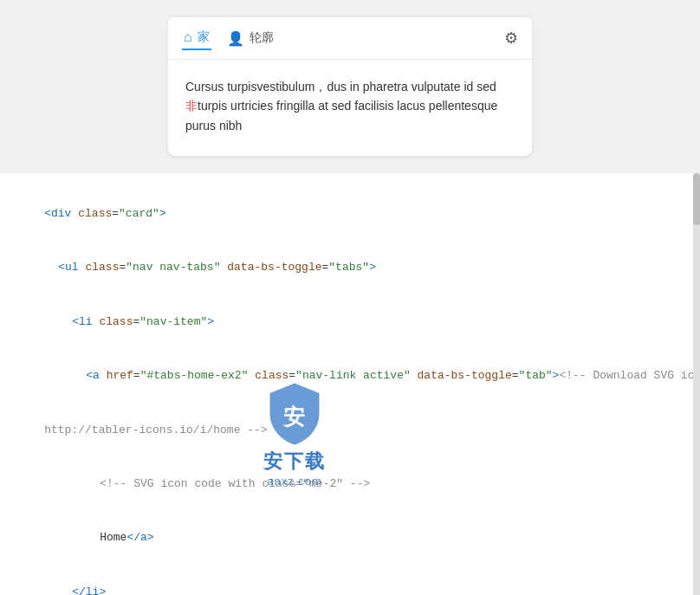 Image resolution: width=700 pixels, height=595 pixels. What do you see at coordinates (350, 376) in the screenshot?
I see `code-line-4: <a href="#tabs-home-ex2" class="nav-link…` at bounding box center [350, 376].